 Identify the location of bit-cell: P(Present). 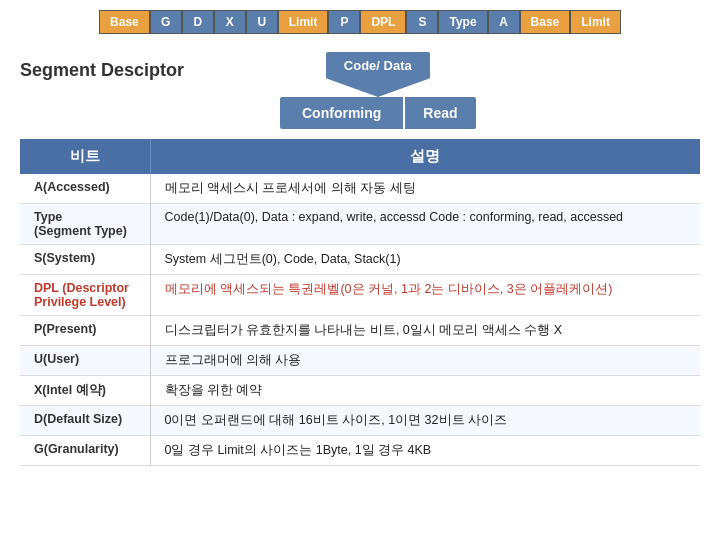
(85, 331).